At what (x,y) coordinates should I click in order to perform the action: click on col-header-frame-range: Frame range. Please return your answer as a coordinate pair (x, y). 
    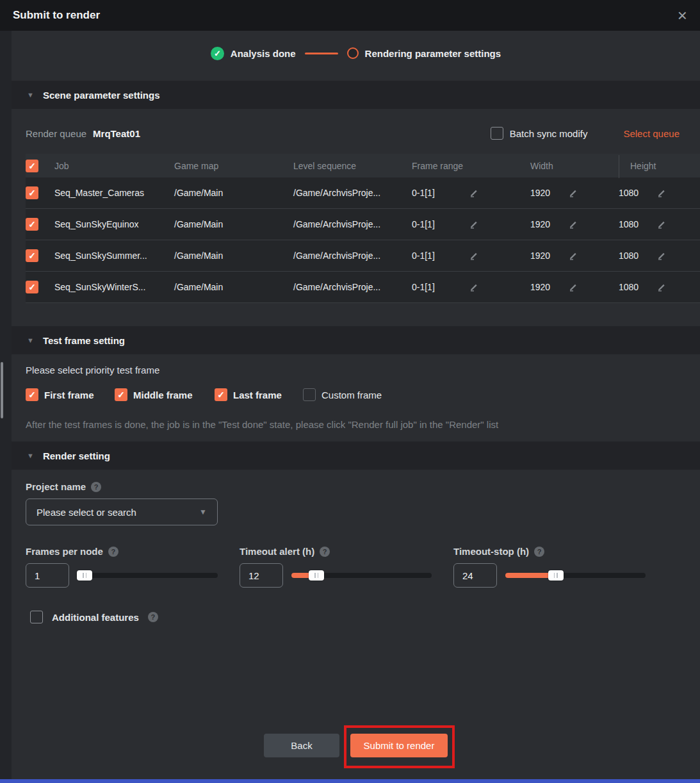
    Looking at the image, I should click on (471, 166).